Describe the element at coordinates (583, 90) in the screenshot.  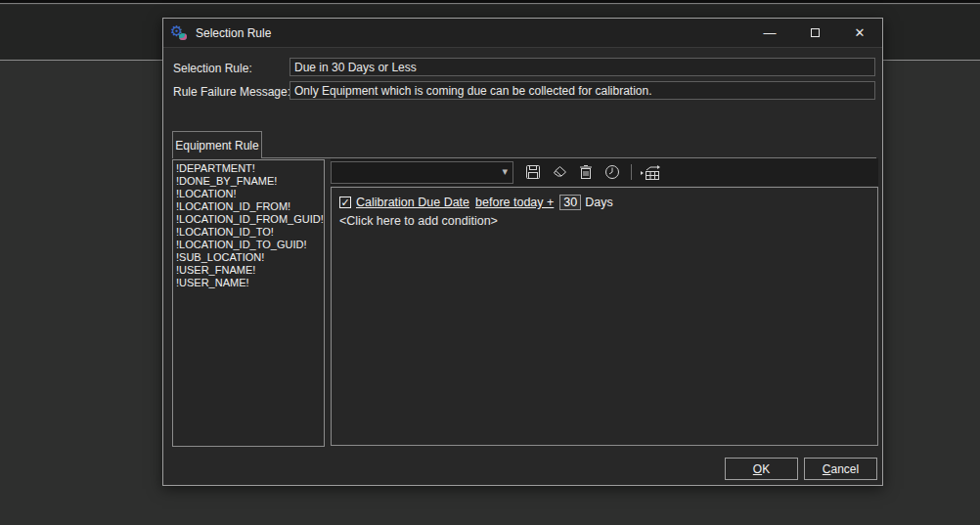
I see `rule-failure-message-input` at that location.